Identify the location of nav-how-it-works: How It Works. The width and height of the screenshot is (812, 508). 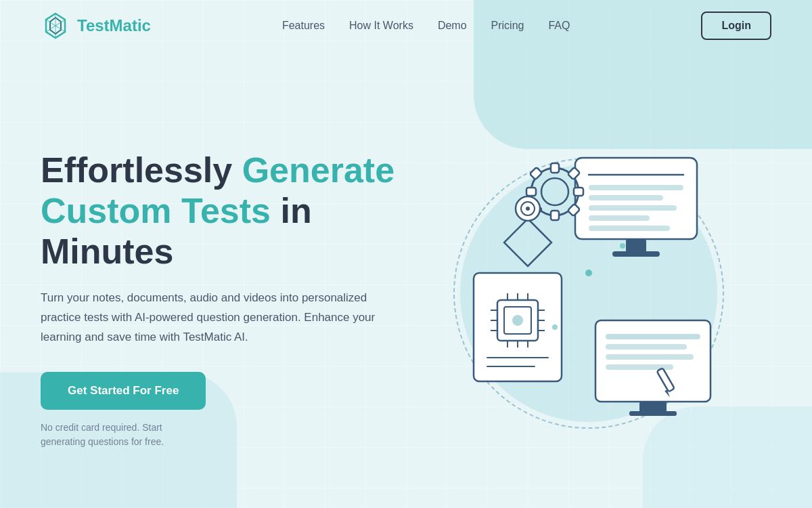
(382, 26).